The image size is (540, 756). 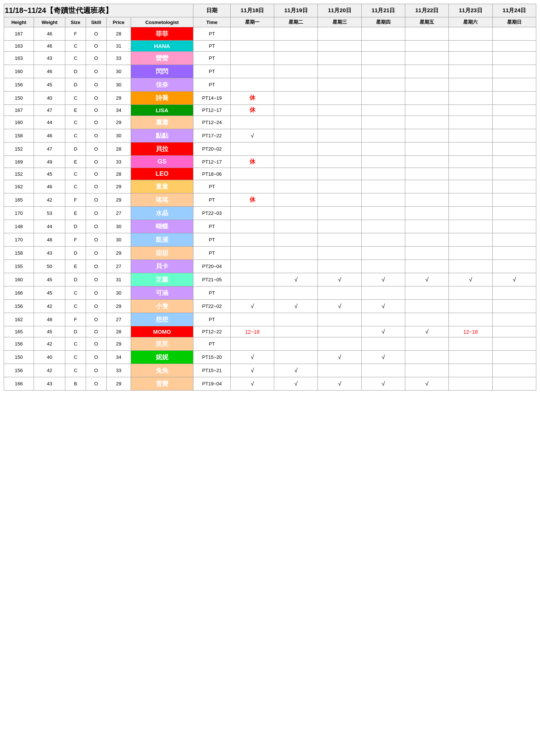 What do you see at coordinates (340, 384) in the screenshot?
I see `schedule-cell-3: √` at bounding box center [340, 384].